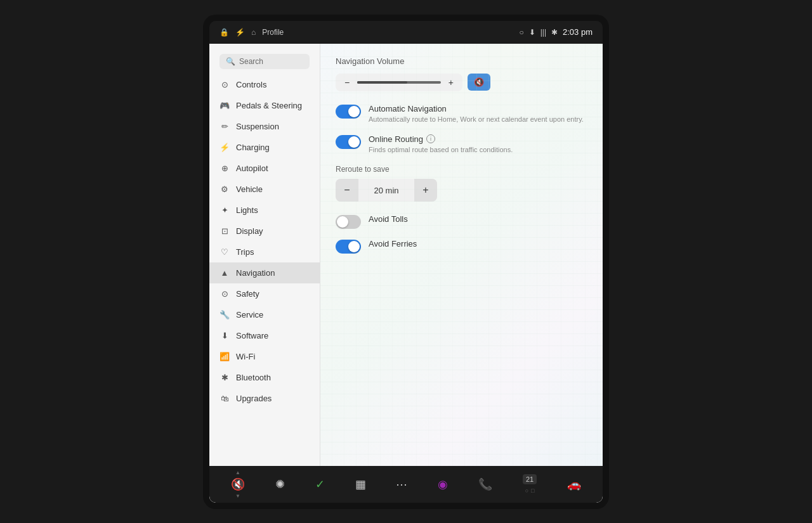 Image resolution: width=812 pixels, height=523 pixels. What do you see at coordinates (462, 246) in the screenshot?
I see `avoid-ferries-row: Avoid Ferries` at bounding box center [462, 246].